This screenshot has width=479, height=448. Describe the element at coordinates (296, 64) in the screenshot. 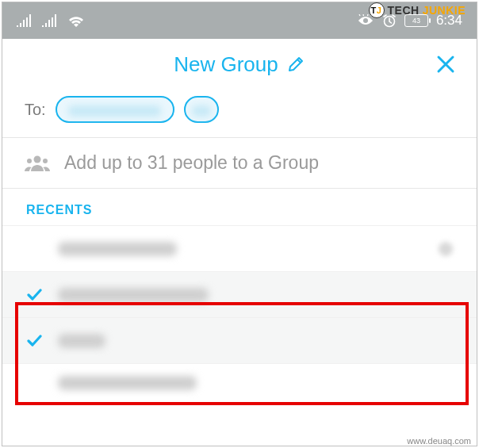

I see `pencil-icon` at that location.